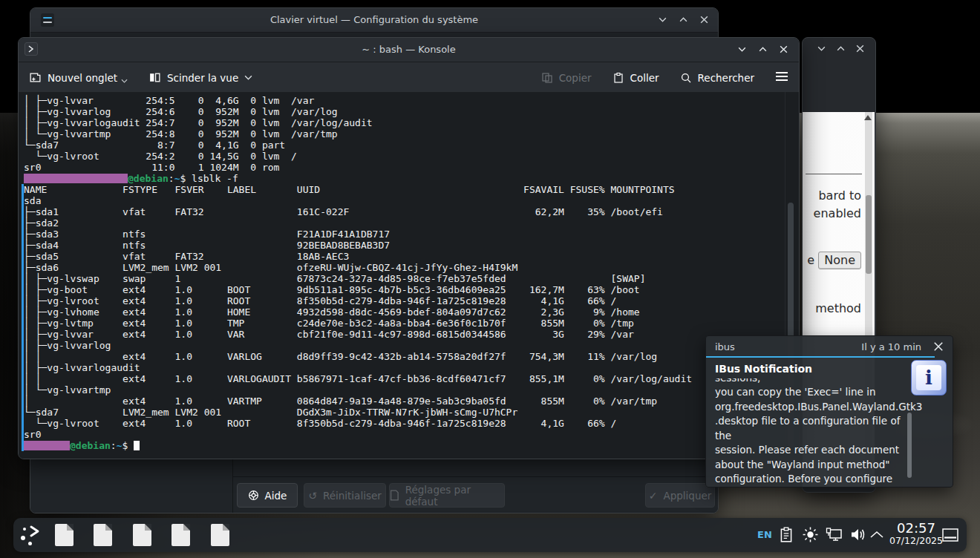 The width and height of the screenshot is (980, 558). I want to click on notification-body-line: you can copy the 'Exec=' line in, so click(808, 393).